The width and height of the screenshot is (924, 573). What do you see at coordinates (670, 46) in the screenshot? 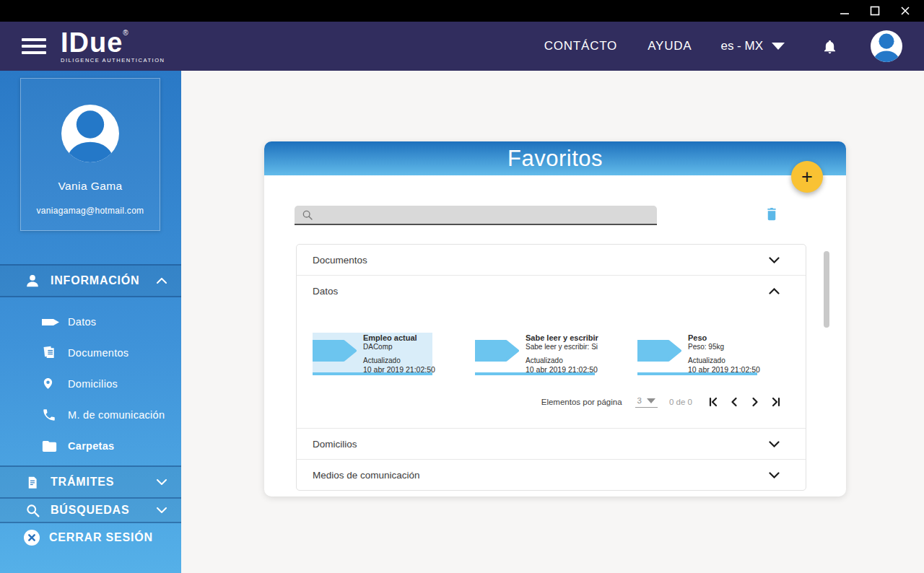
I see `help-link: AYUDA` at bounding box center [670, 46].